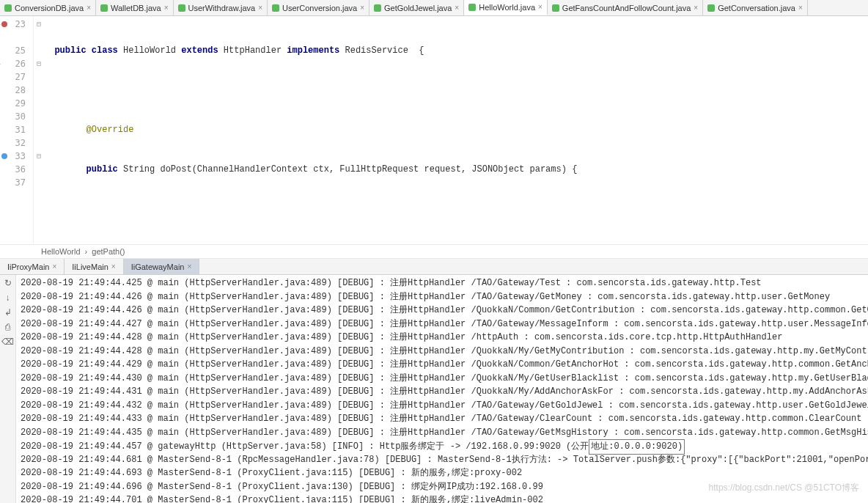 Image resolution: width=868 pixels, height=503 pixels. I want to click on clear-icon: ⌫, so click(8, 342).